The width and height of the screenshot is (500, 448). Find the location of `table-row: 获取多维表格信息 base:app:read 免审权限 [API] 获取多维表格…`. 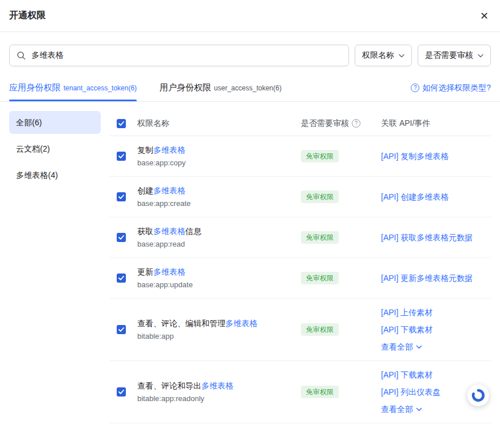

table-row: 获取多维表格信息 base:app:read 免审权限 [API] 获取多维表格… is located at coordinates (300, 238).